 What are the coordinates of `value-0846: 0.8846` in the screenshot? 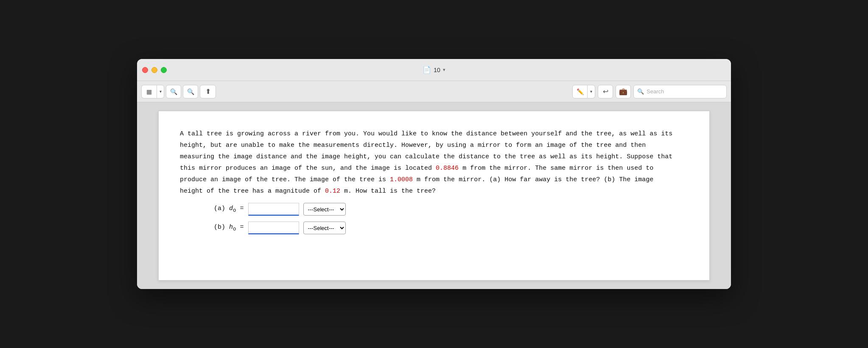 It's located at (447, 168).